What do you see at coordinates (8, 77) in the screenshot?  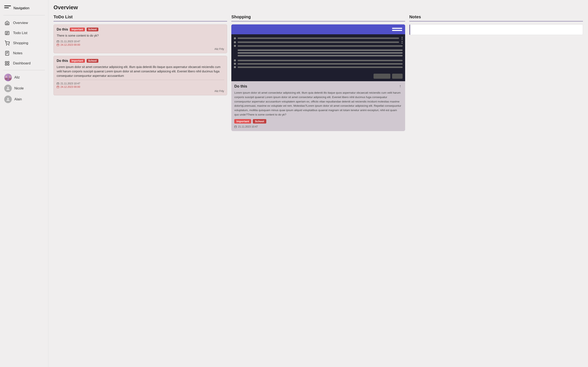 I see `avatar-aliz` at bounding box center [8, 77].